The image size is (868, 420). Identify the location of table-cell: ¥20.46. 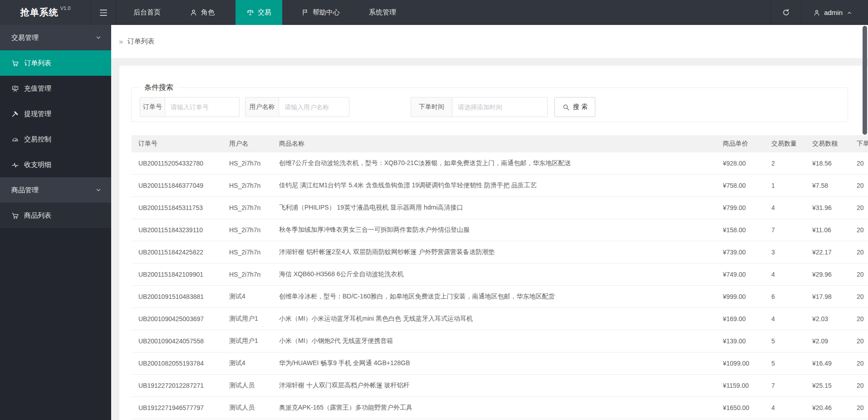
(828, 408).